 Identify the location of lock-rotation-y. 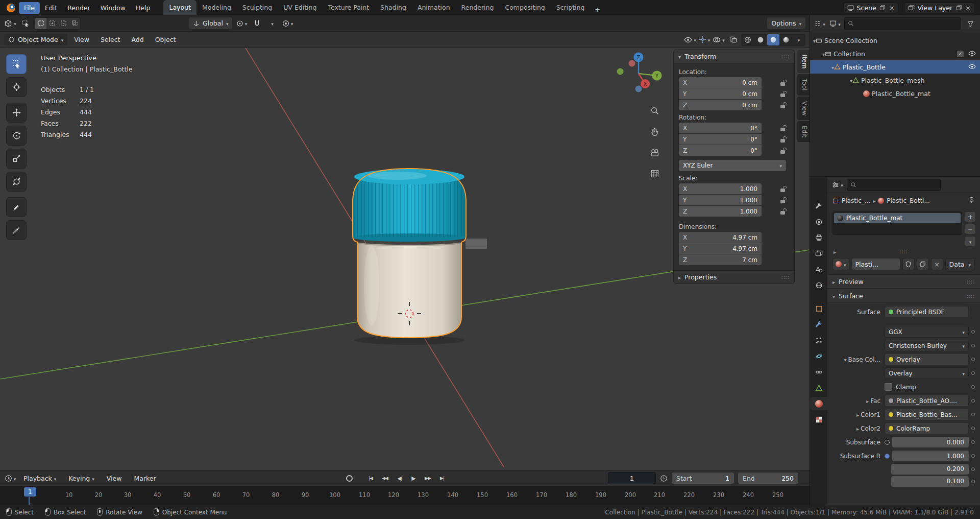
(783, 139).